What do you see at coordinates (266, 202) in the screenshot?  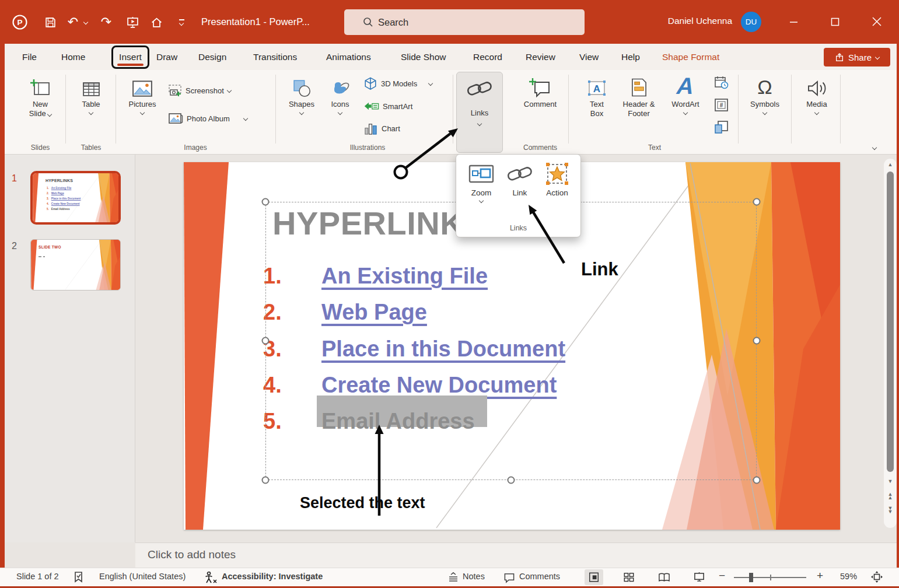 I see `selection-handle-top-left` at bounding box center [266, 202].